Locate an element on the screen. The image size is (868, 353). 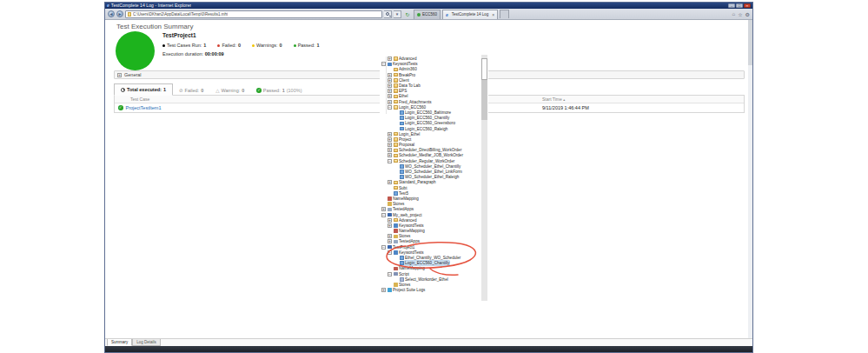
title-bar: e TestComplete 14 Log - Internet Explore… is located at coordinates (429, 5).